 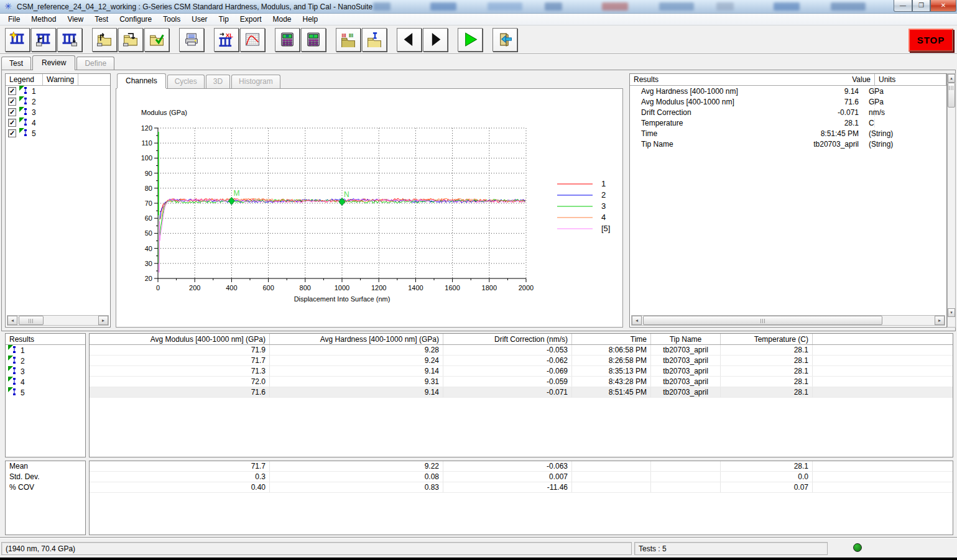 I want to click on menu-help: Help, so click(x=311, y=19).